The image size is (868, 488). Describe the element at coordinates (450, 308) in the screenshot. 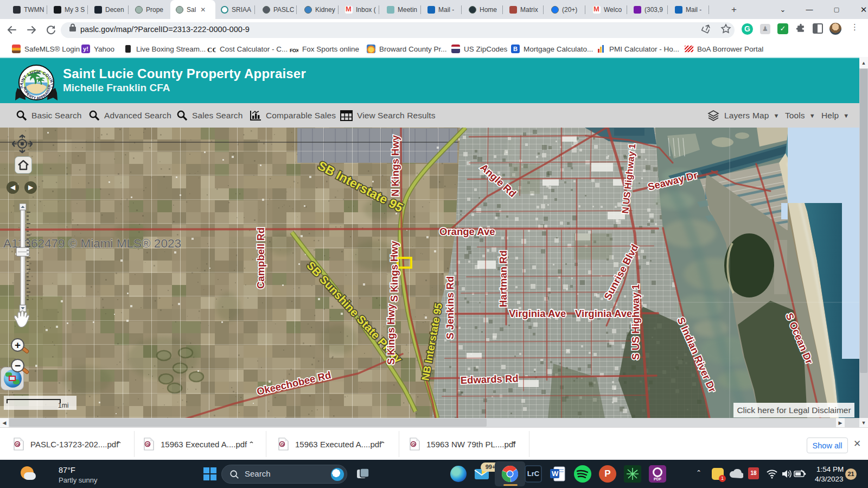

I see `svg-text: S Jenkins Rd` at that location.